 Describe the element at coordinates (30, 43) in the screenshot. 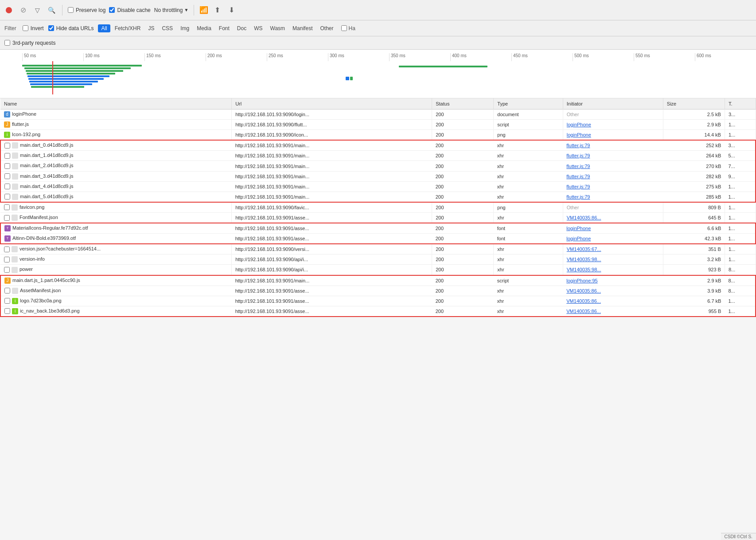

I see `third-party-label: 3rd-party requests` at that location.